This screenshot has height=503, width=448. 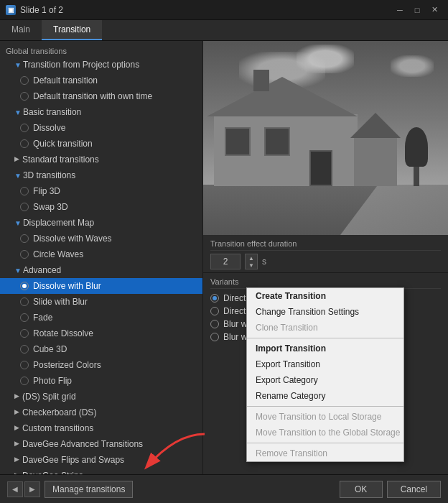 I want to click on item-label: Slide with Blur, so click(x=60, y=302).